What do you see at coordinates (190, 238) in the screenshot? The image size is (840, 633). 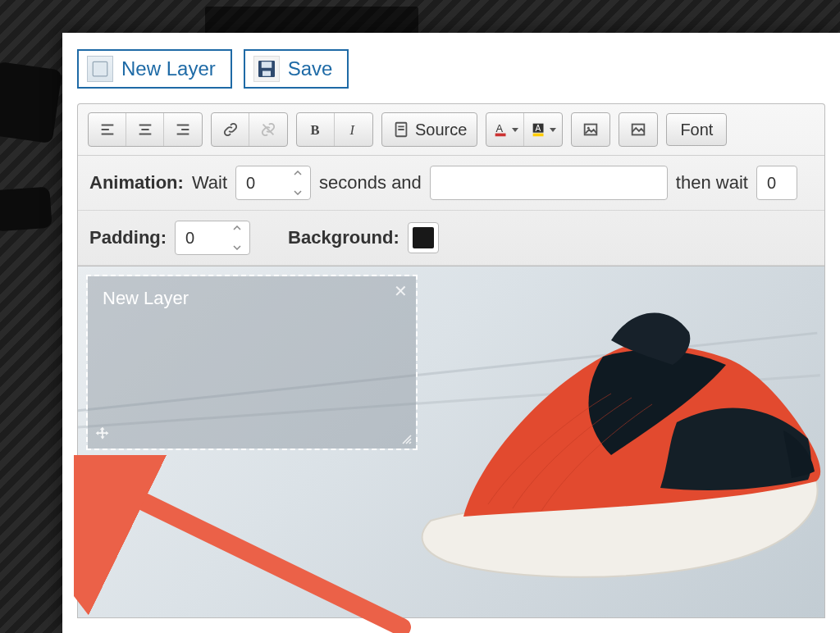 I see `padding-value: 0` at bounding box center [190, 238].